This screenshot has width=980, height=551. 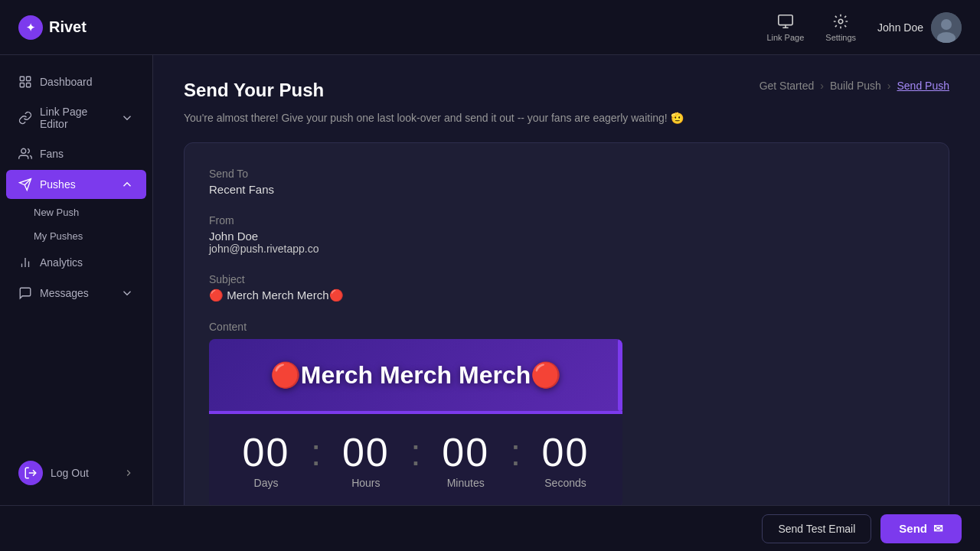 What do you see at coordinates (822, 86) in the screenshot?
I see `breadcrumb-sep-1: ›` at bounding box center [822, 86].